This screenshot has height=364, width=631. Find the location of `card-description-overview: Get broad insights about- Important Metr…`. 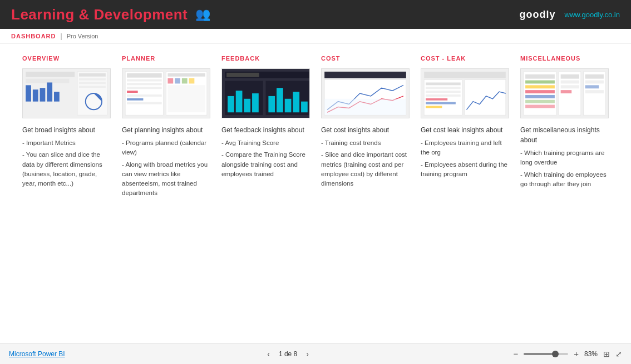

card-description-overview: Get broad insights about- Important Metr… is located at coordinates (67, 157).